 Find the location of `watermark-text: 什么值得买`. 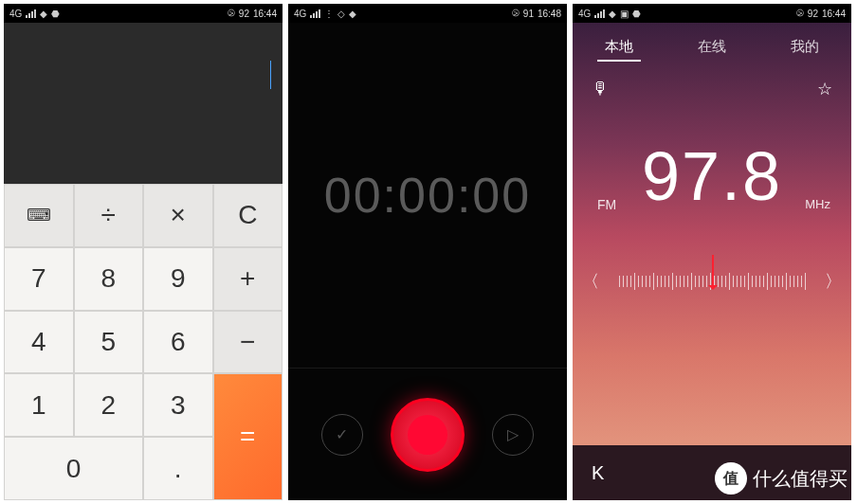

watermark-text: 什么值得买 is located at coordinates (800, 479).